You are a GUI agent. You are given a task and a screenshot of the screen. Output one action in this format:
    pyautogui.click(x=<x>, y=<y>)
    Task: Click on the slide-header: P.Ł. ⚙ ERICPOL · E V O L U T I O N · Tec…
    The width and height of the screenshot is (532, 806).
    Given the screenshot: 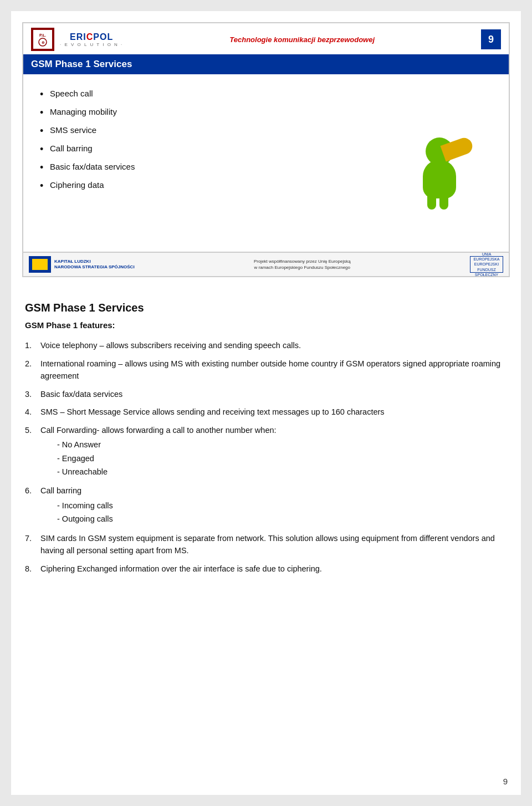 What is the action you would take?
    pyautogui.click(x=266, y=39)
    